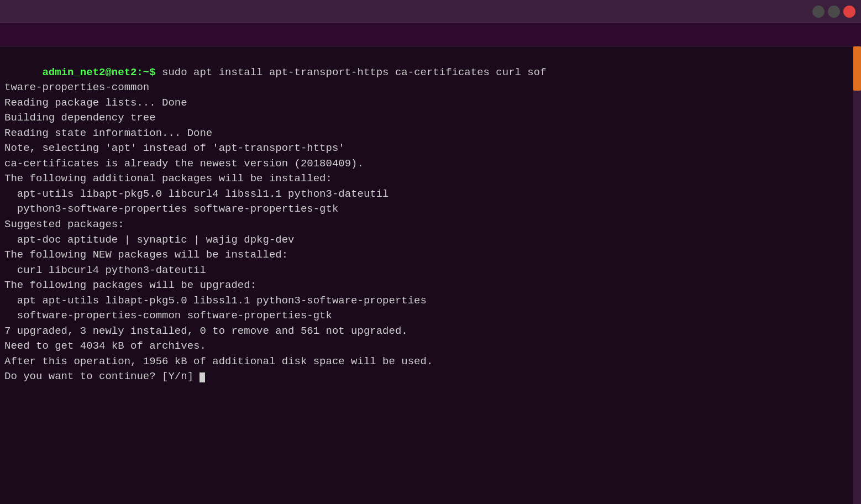  What do you see at coordinates (108, 35) in the screenshot?
I see `menu-help` at bounding box center [108, 35].